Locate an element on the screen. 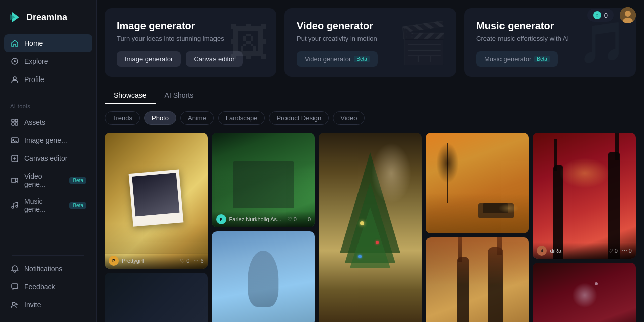  logo-text: Dreamina is located at coordinates (47, 17).